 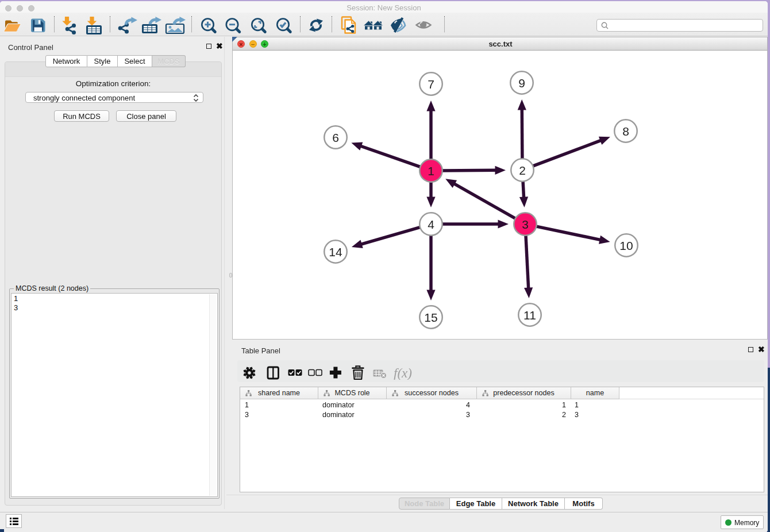 What do you see at coordinates (431, 171) in the screenshot?
I see `svg-text: 1` at bounding box center [431, 171].